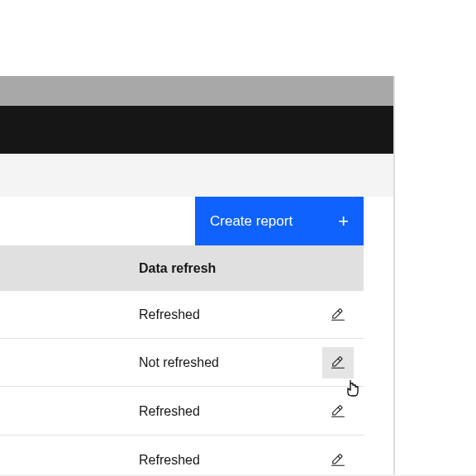 The image size is (476, 476). I want to click on column-header-data-refresh: Data refresh, so click(182, 268).